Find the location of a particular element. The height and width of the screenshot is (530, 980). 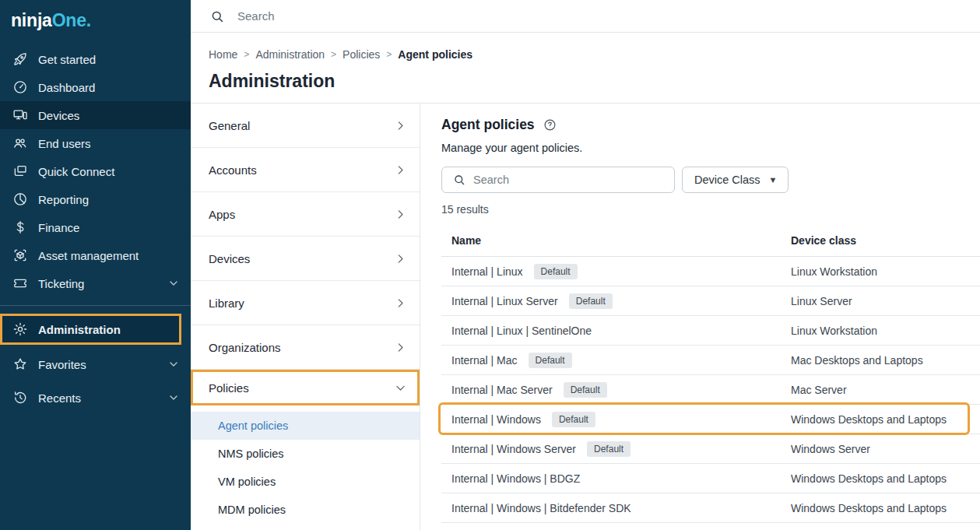

finance-icon is located at coordinates (20, 227).